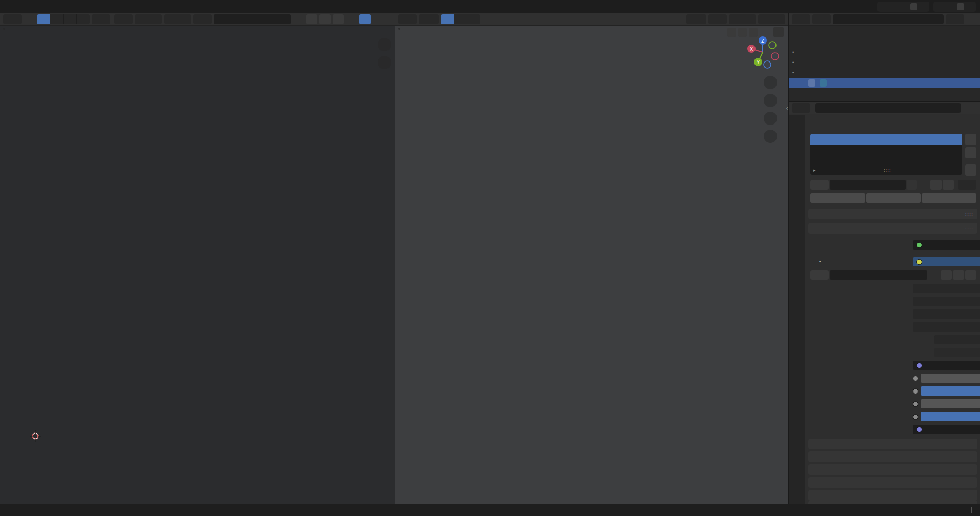 The height and width of the screenshot is (516, 980). I want to click on outliner-search, so click(888, 19).